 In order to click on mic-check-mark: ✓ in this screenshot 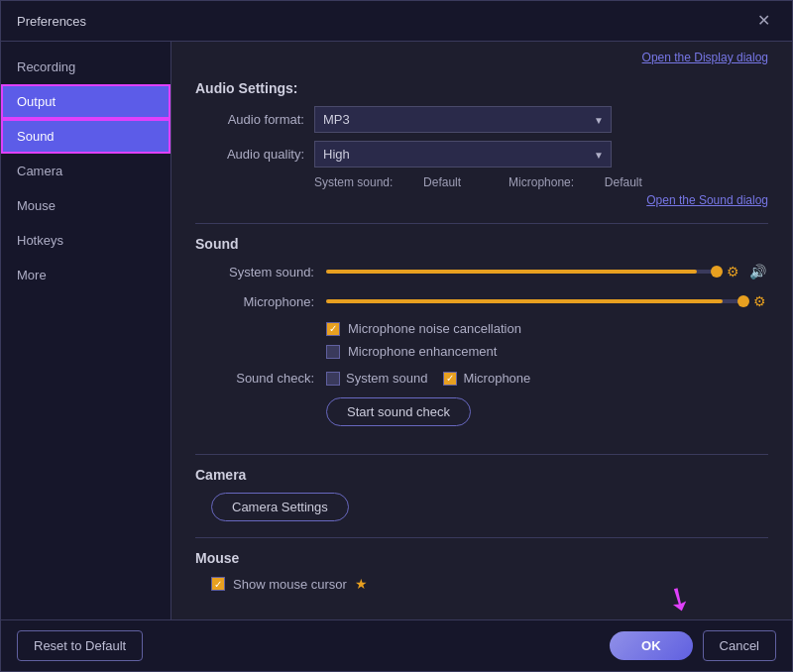, I will do `click(450, 379)`.